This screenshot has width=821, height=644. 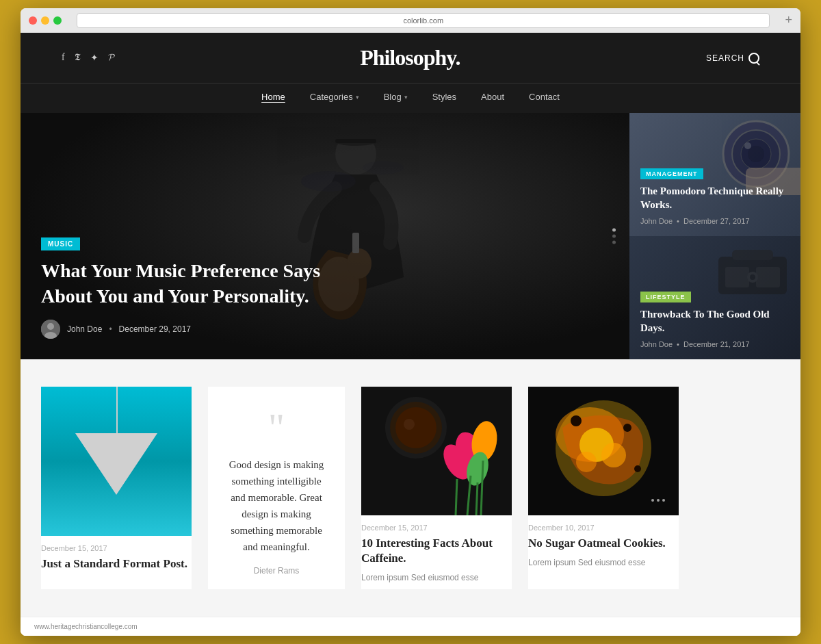 What do you see at coordinates (51, 329) in the screenshot?
I see `avatar` at bounding box center [51, 329].